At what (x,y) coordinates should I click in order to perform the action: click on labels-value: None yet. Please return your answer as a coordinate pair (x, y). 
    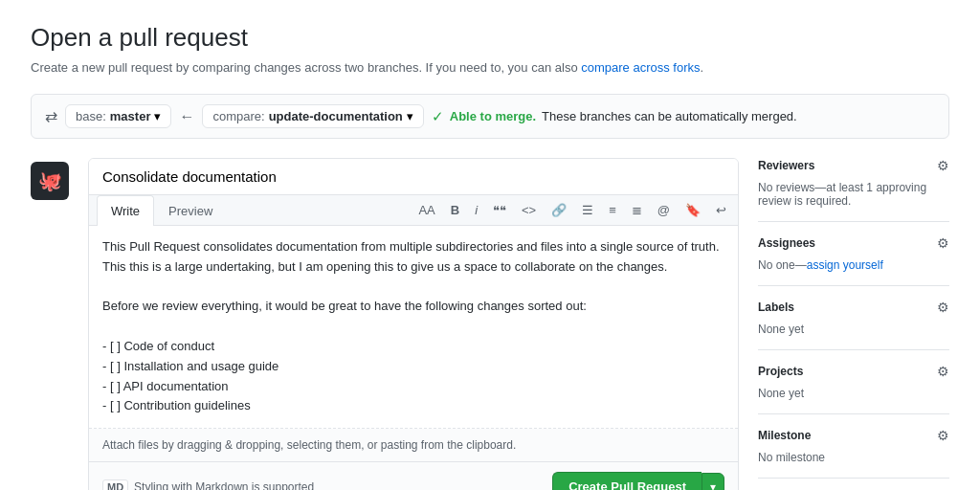
    Looking at the image, I should click on (854, 329).